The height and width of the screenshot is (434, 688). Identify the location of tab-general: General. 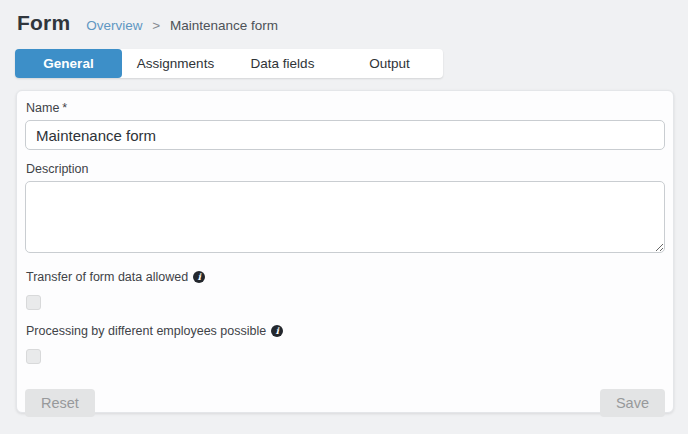
(68, 64).